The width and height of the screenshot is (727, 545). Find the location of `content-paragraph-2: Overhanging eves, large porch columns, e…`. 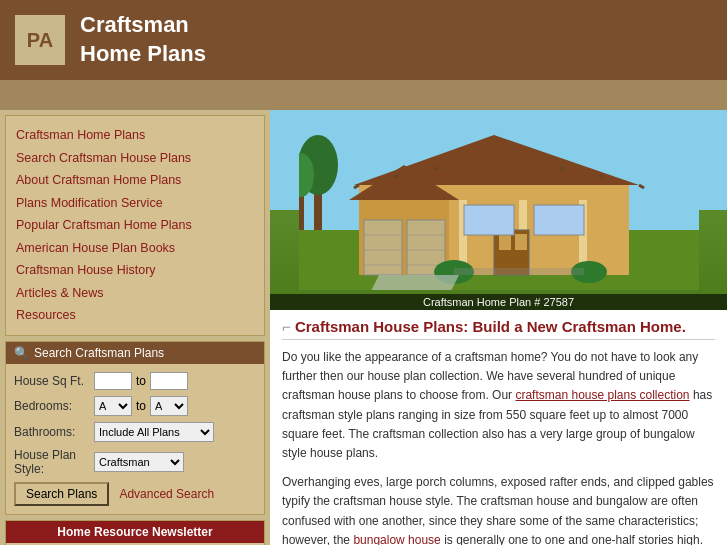

content-paragraph-2: Overhanging eves, large porch columns, e… is located at coordinates (498, 509).